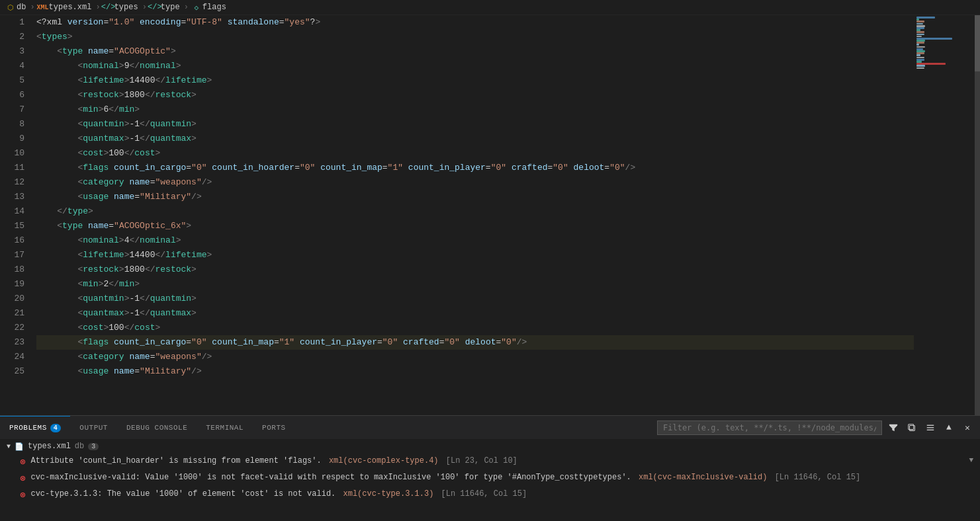  Describe the element at coordinates (475, 270) in the screenshot. I see `code-line-18: <restock>1800</restock>` at that location.